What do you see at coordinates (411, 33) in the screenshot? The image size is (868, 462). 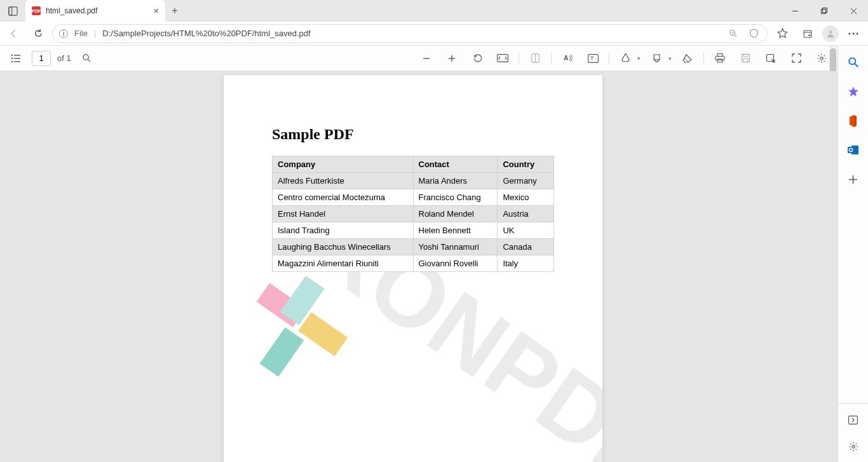 I see `url-path: D:/SampleProjects/HTML%20to%20PDF/html_s…` at bounding box center [411, 33].